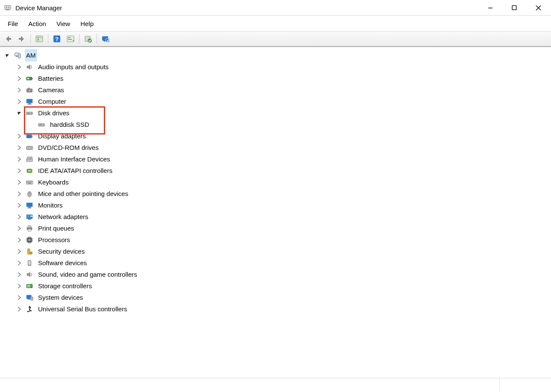 The height and width of the screenshot is (392, 551). I want to click on menu-view: View, so click(63, 24).